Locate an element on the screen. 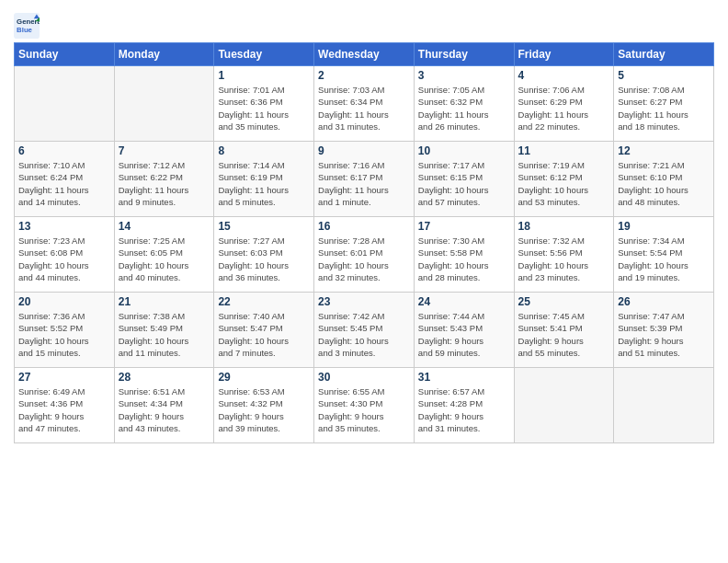  day-info: Sunrise: 7:45 AM Sunset: 5:41 PM Dayligh… is located at coordinates (564, 335).